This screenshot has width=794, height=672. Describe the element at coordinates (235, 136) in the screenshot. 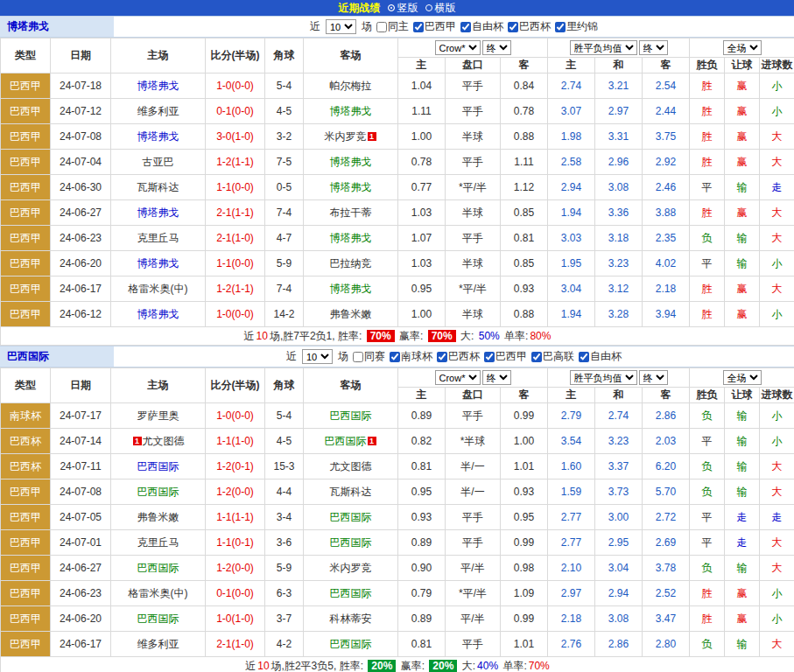

I see `score-link: 3-0(1-0)` at that location.